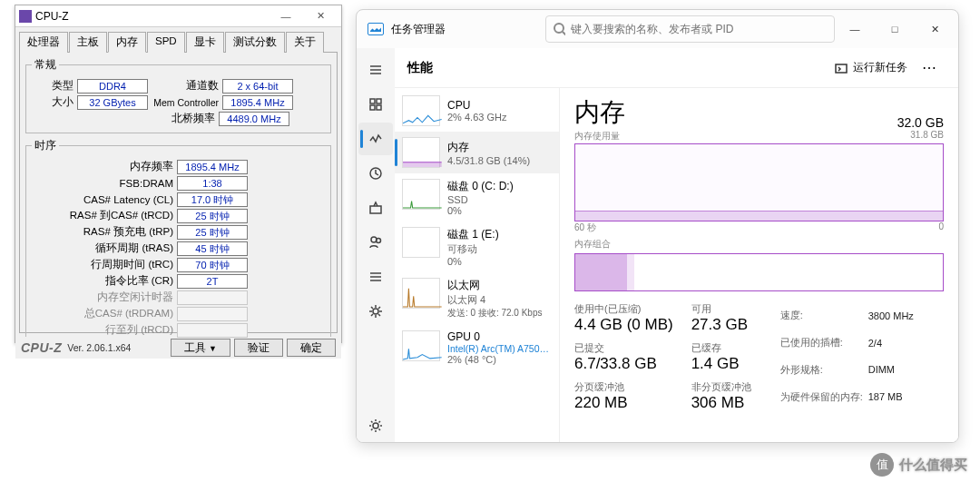 The height and width of the screenshot is (482, 980). I want to click on nav-users-icon, so click(376, 242).